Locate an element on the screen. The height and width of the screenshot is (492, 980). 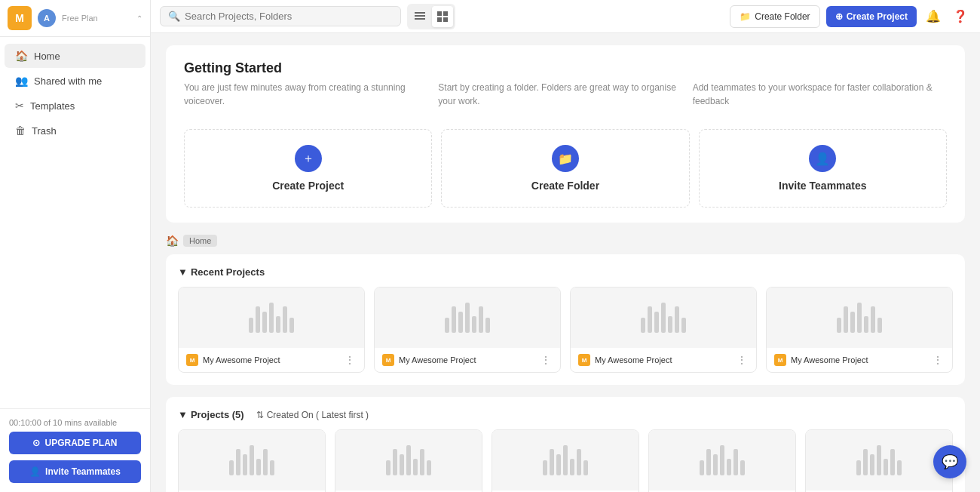
sidebar-home-label: Home is located at coordinates (47, 56).